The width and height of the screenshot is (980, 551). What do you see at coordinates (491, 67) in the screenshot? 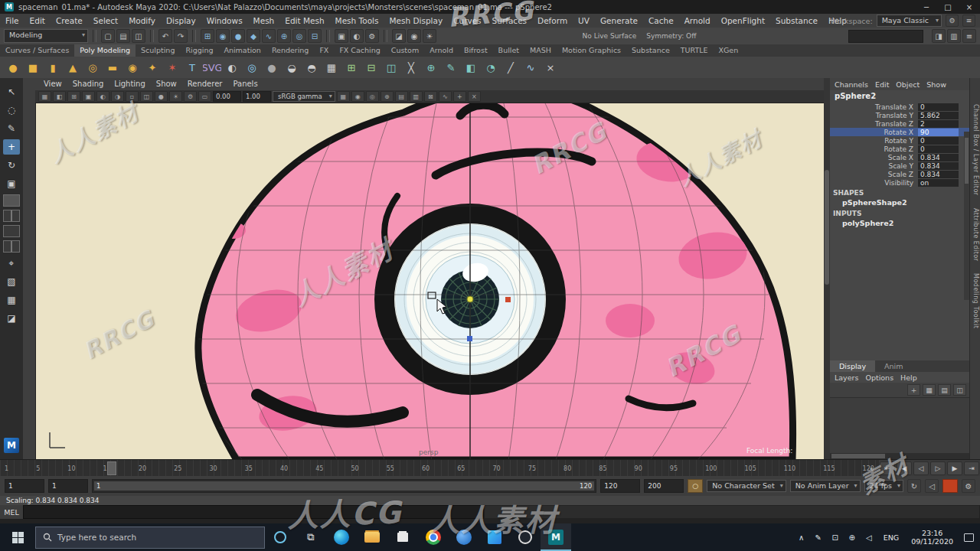
I see `sculpt-icon: ◔` at bounding box center [491, 67].